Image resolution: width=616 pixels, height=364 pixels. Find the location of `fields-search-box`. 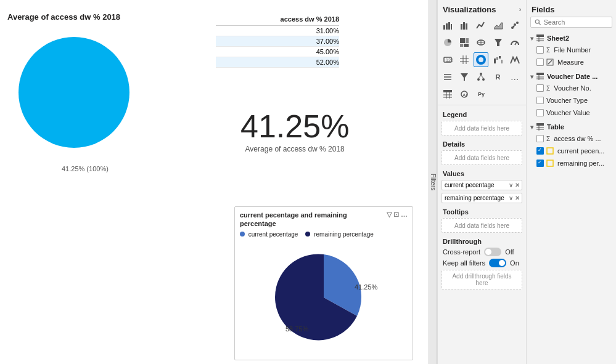

fields-search-box is located at coordinates (571, 22).